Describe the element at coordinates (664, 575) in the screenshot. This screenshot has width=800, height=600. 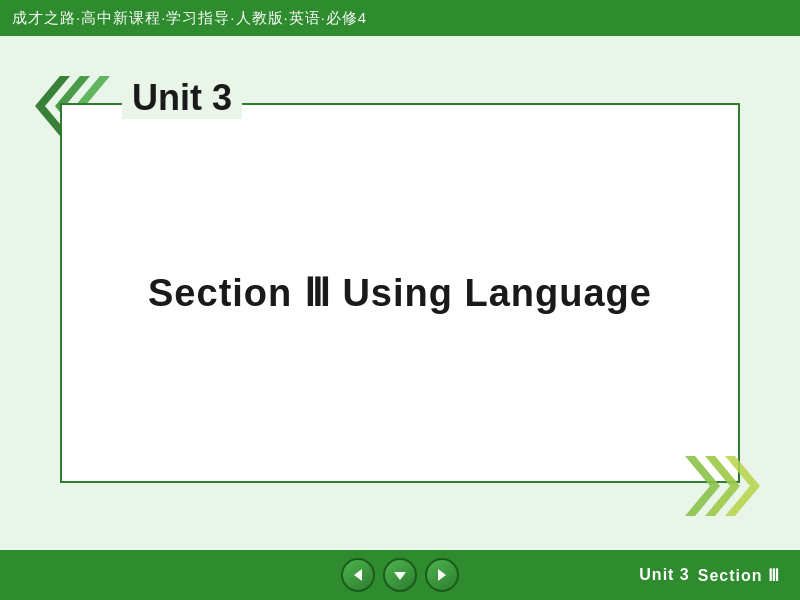
I see `bottom-unit-label: Unit 3` at that location.